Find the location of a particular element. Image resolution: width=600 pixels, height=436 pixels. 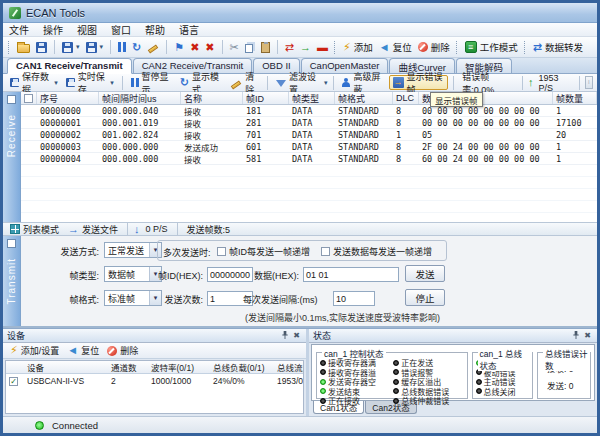

device-delete-button: 删除 is located at coordinates (122, 350).